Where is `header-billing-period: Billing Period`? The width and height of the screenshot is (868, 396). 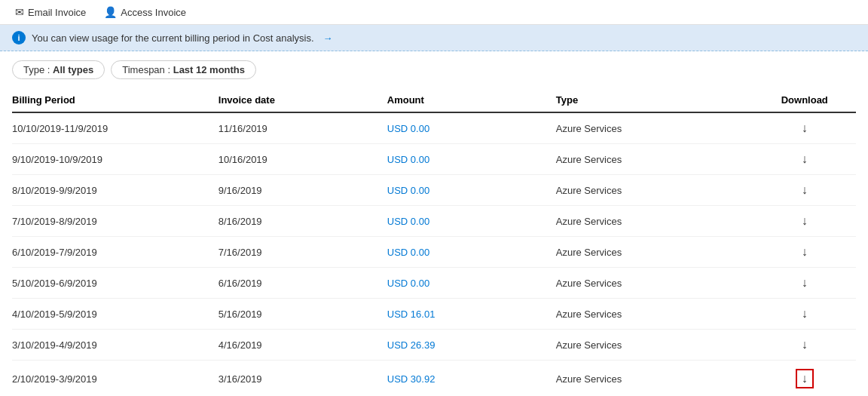 header-billing-period: Billing Period is located at coordinates (115, 100).